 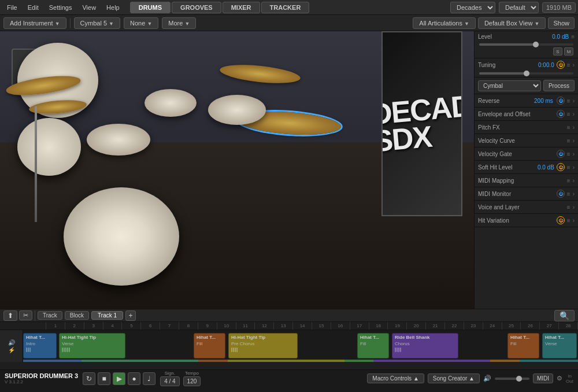 What do you see at coordinates (569, 194) in the screenshot?
I see `midi-monitor-menu: ≡` at bounding box center [569, 194].